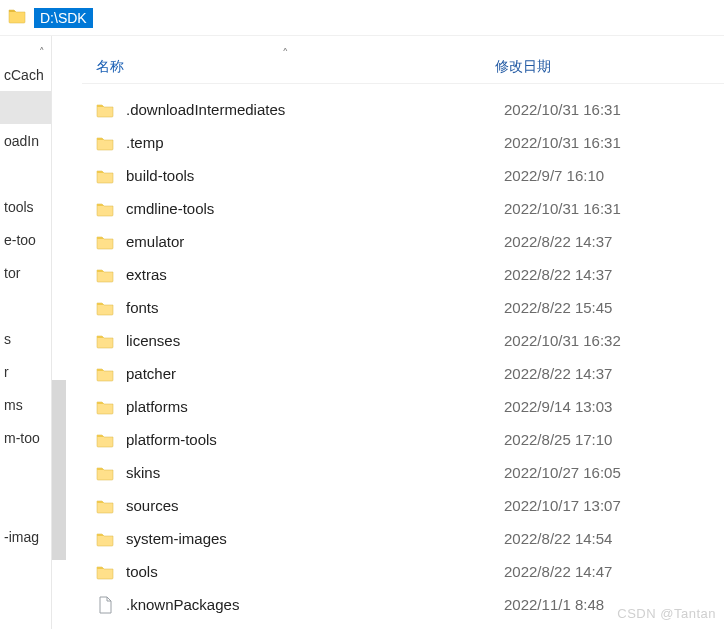 The height and width of the screenshot is (629, 724). I want to click on nav-item: r, so click(26, 372).